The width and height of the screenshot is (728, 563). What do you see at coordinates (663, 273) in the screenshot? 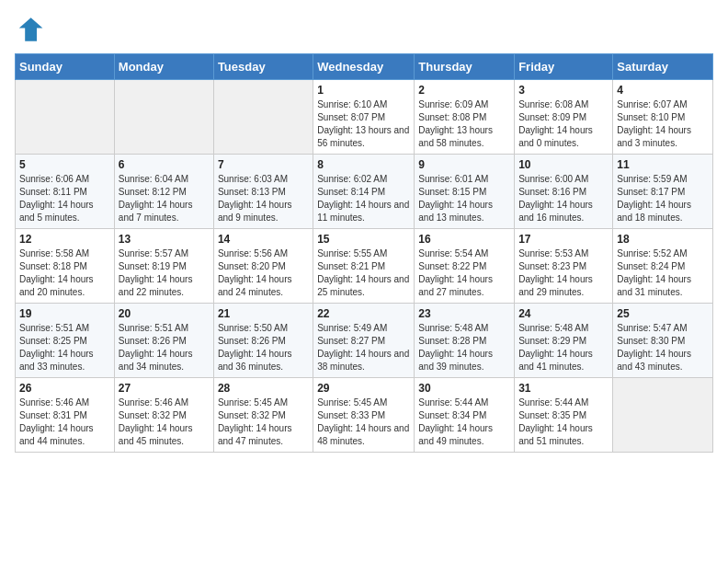
I see `day-info: Sunrise: 5:52 AMSunset: 8:24 PMDaylight:…` at bounding box center [663, 273].